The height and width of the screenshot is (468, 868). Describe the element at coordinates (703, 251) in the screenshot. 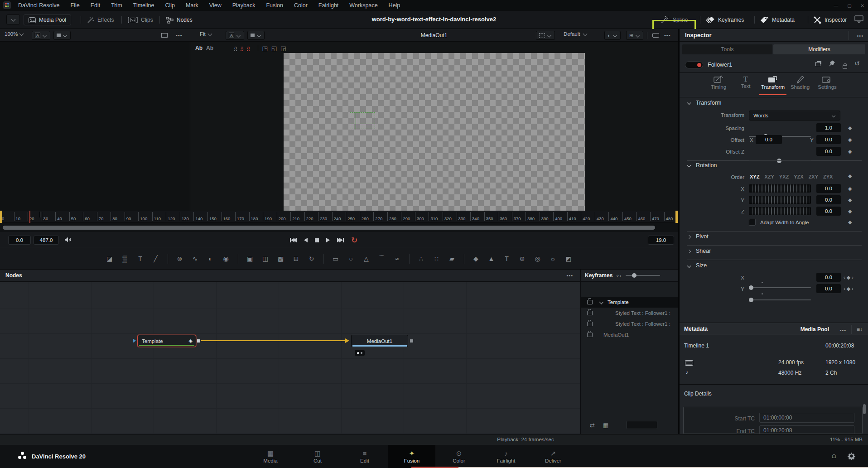

I see `shear-section-title: Shear` at that location.